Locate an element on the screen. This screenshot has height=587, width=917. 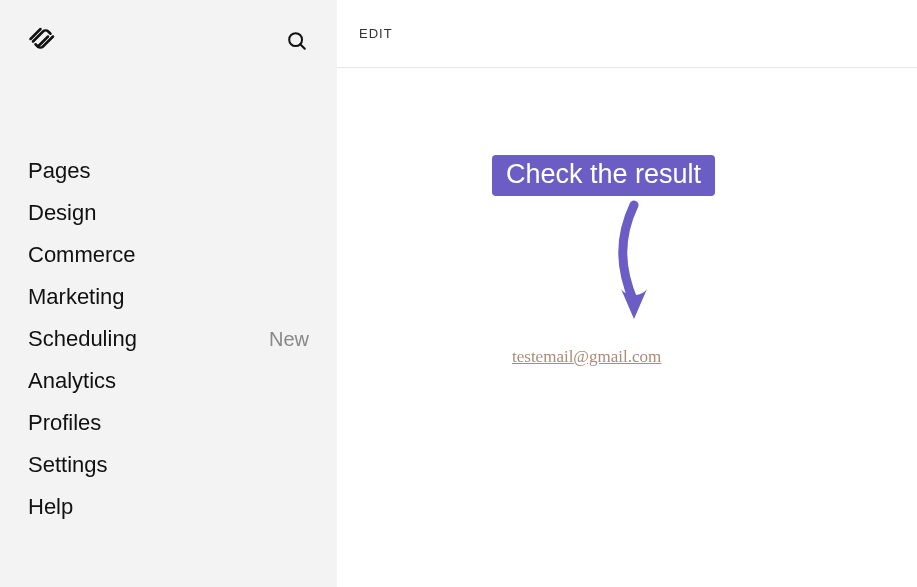
sidebar-item-label: Scheduling is located at coordinates (82, 339).